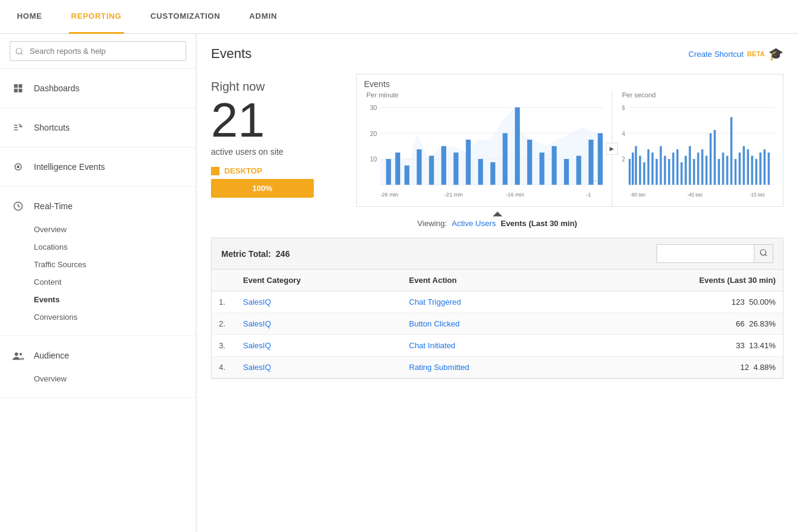 Image resolution: width=798 pixels, height=532 pixels. Describe the element at coordinates (756, 54) in the screenshot. I see `beta-badge: BETA` at that location.